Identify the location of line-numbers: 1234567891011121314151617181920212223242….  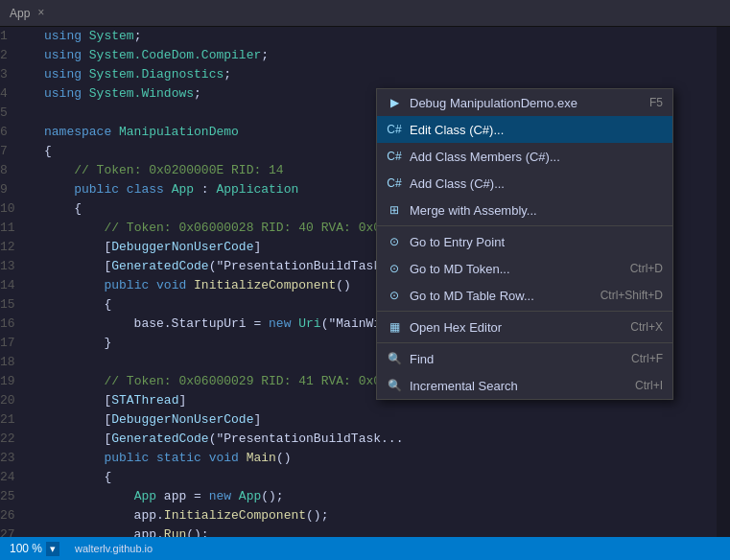
(20, 282).